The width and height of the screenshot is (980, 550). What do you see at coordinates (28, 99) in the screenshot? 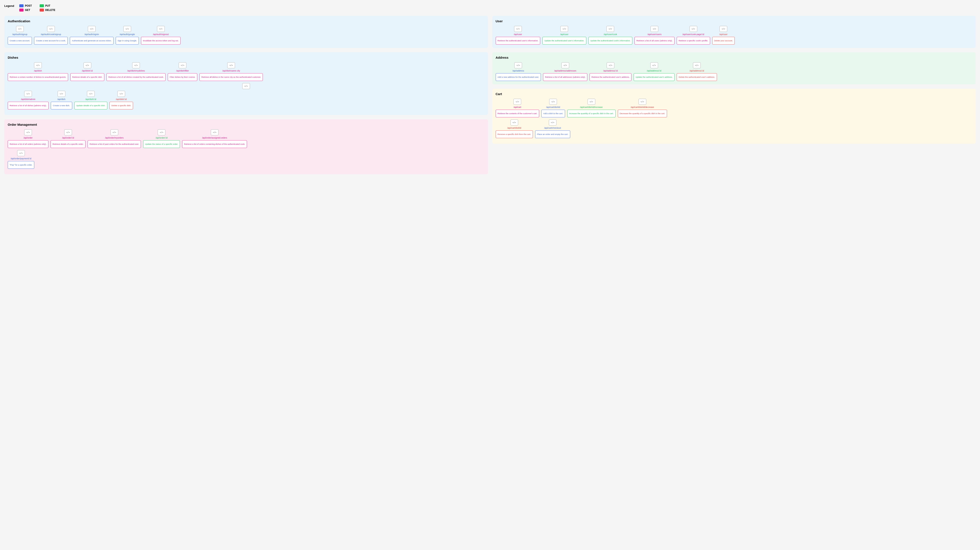
I see `endpoint-url: /api/dish/admin` at bounding box center [28, 99].